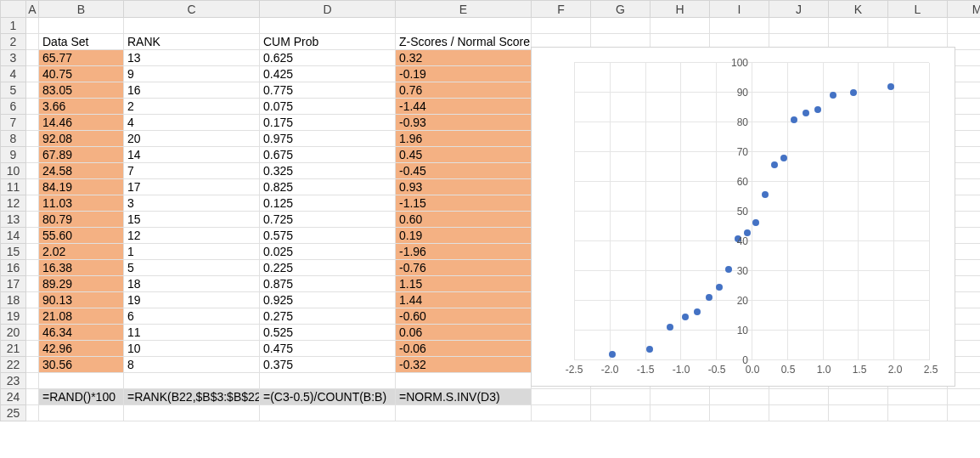  I want to click on row-header-3: 3, so click(14, 58).